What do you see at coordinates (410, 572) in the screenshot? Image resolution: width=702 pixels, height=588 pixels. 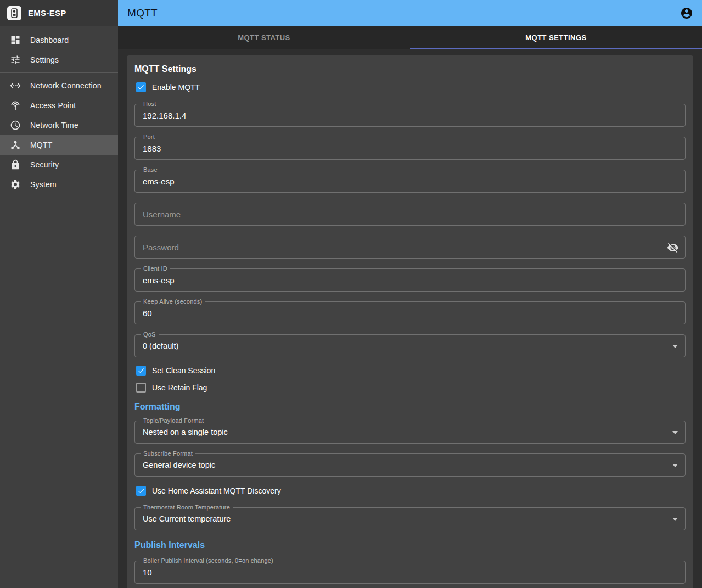 I see `boiler-publish-interval-input` at bounding box center [410, 572].